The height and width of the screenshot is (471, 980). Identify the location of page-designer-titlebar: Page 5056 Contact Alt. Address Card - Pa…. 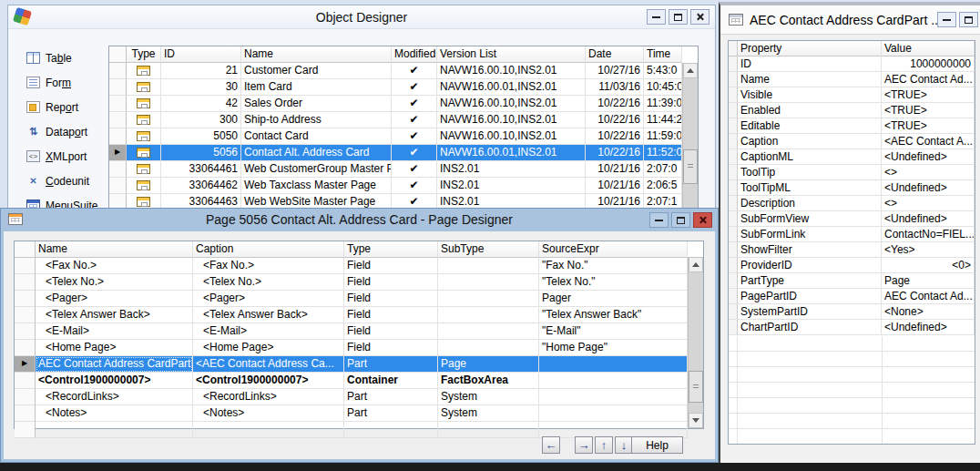
(359, 220).